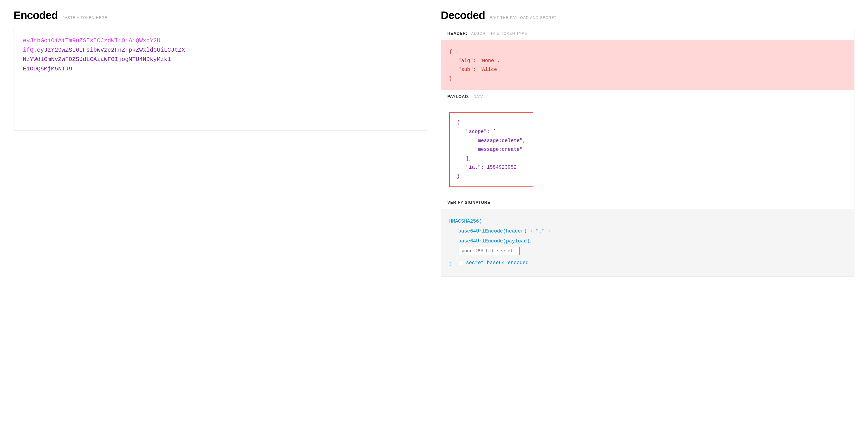 The image size is (868, 442). Describe the element at coordinates (74, 69) in the screenshot. I see `token-dot2: .` at that location.